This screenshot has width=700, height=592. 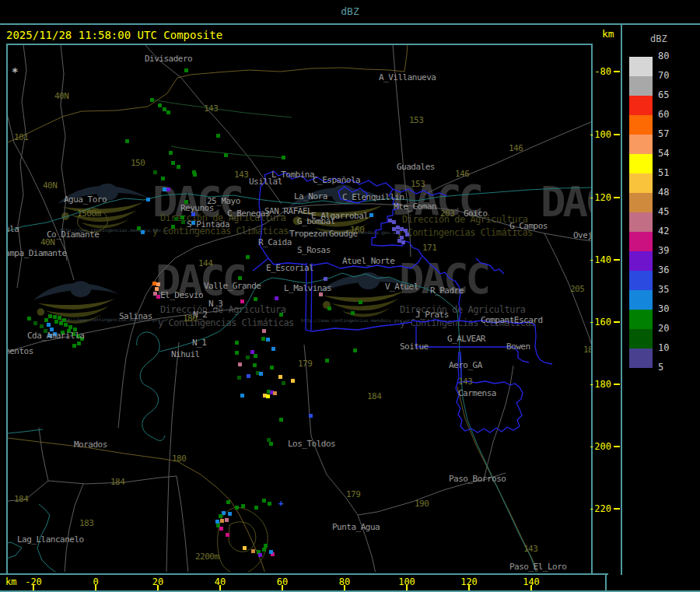 What do you see at coordinates (429, 247) in the screenshot?
I see `road-label: 171` at bounding box center [429, 247].